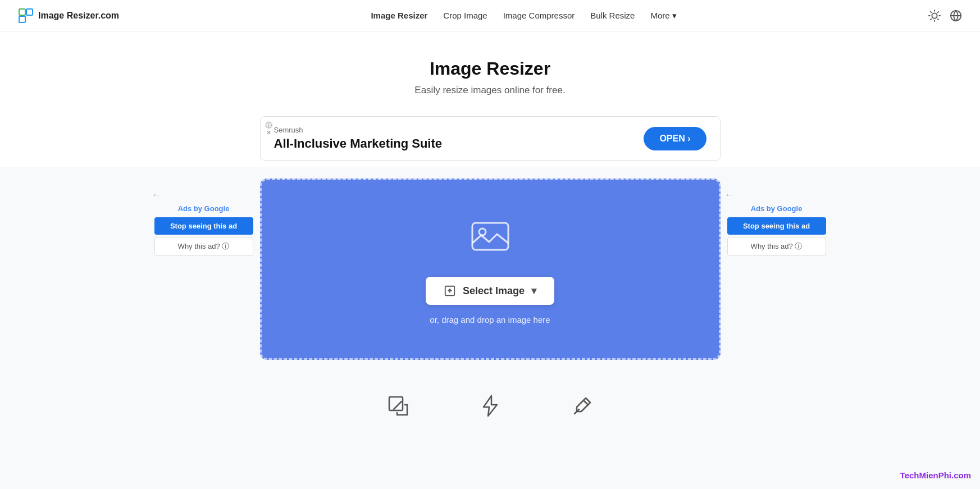 This screenshot has height=489, width=980. What do you see at coordinates (935, 16) in the screenshot?
I see `sun-icon` at bounding box center [935, 16].